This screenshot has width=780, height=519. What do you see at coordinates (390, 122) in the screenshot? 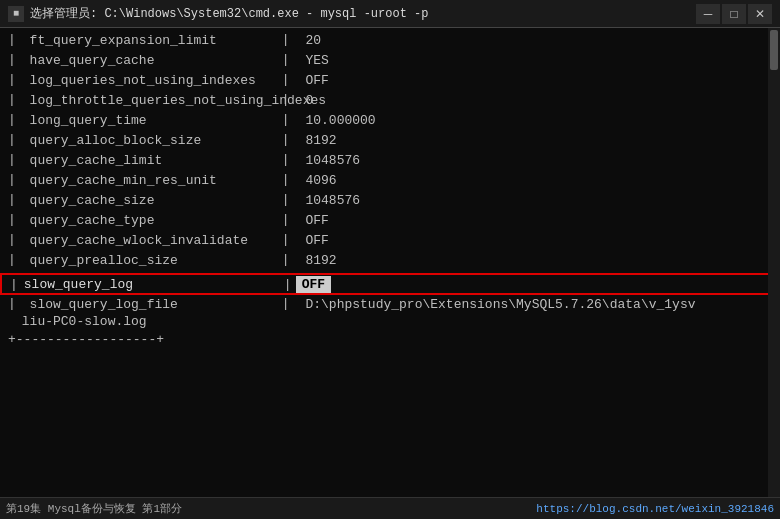
I see `table-row: | long_query_time | 10.000000` at bounding box center [390, 122].